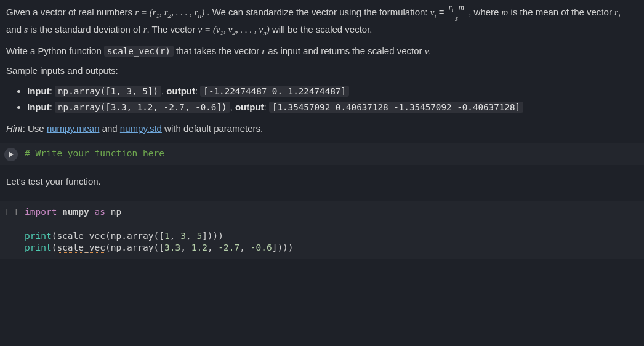 Image resolution: width=644 pixels, height=346 pixels. What do you see at coordinates (143, 107) in the screenshot?
I see `sample-input-code: np.array([3.3, 1.2, -2.7, -0.6])` at bounding box center [143, 107].